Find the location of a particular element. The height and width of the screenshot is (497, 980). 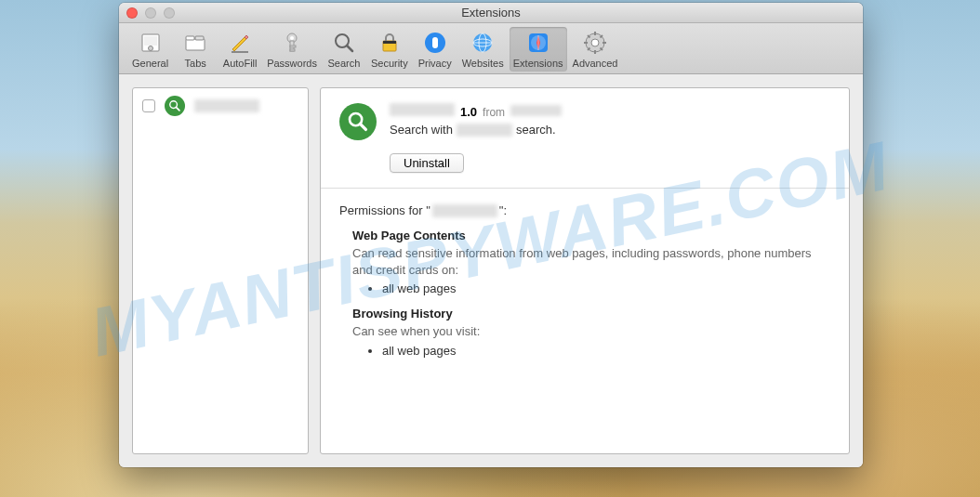

tab-extensions: Extensions is located at coordinates (538, 49).